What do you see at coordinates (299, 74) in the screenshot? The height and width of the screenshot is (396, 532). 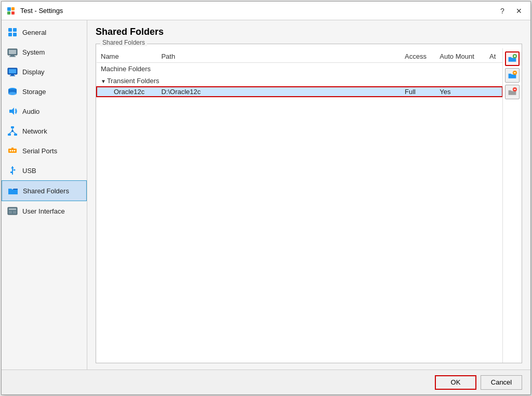 I see `folder-table: Name Path Access Auto Mount At` at bounding box center [299, 74].